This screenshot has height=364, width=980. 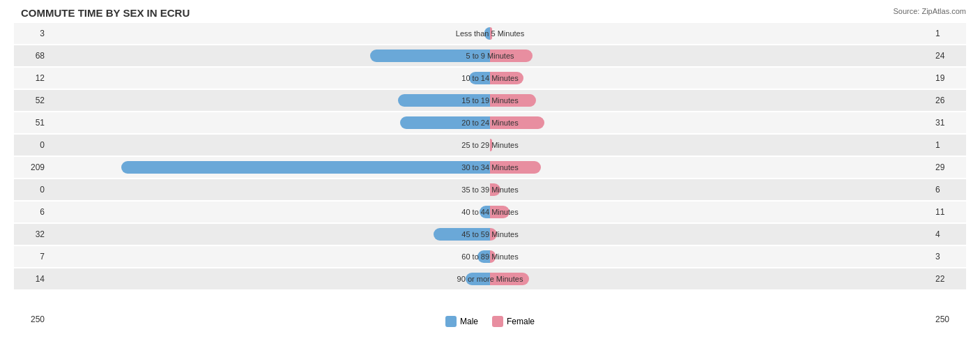 What do you see at coordinates (490, 145) in the screenshot?
I see `bars-area: 25 to 29 Minutes` at bounding box center [490, 145].